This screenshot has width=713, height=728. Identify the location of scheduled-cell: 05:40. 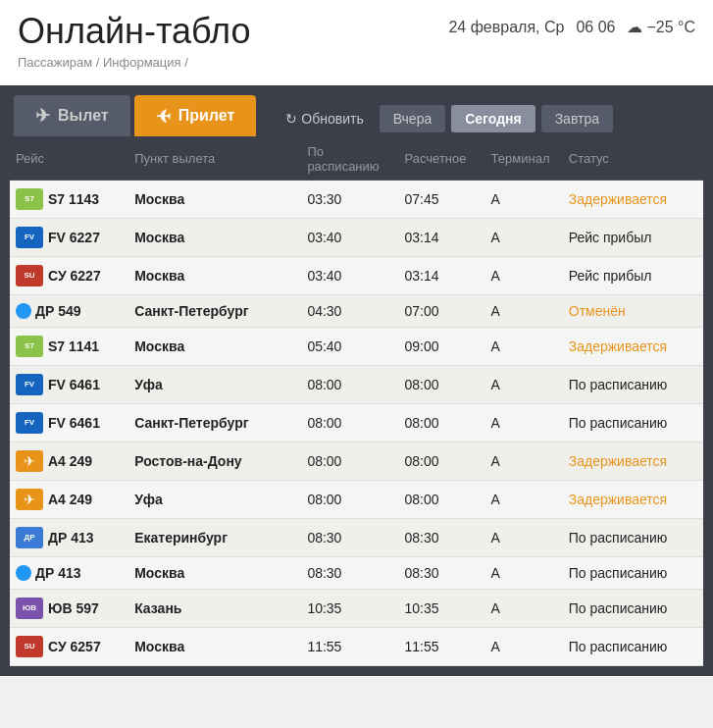
(349, 345).